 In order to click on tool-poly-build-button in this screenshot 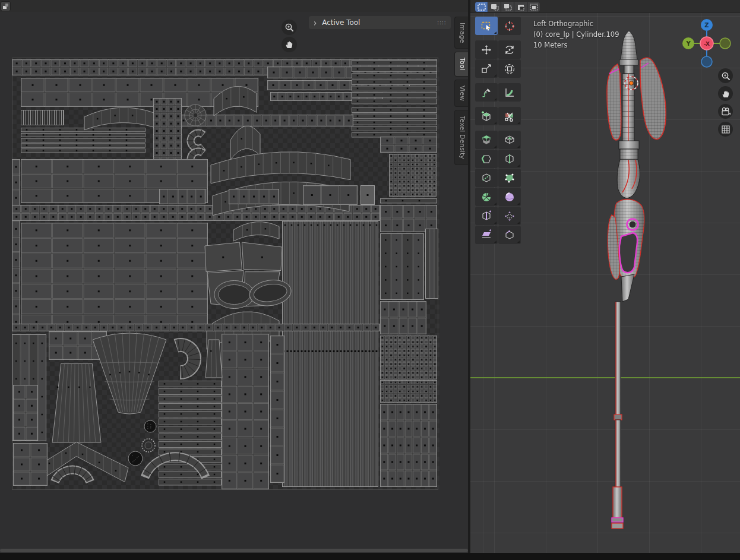, I will do `click(510, 178)`.